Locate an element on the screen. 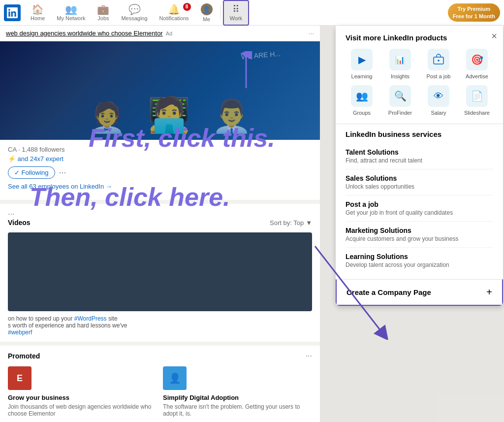  hero-image: 🧑‍💼 🧑‍💻 👨‍💼 WE ARE H... is located at coordinates (160, 91).